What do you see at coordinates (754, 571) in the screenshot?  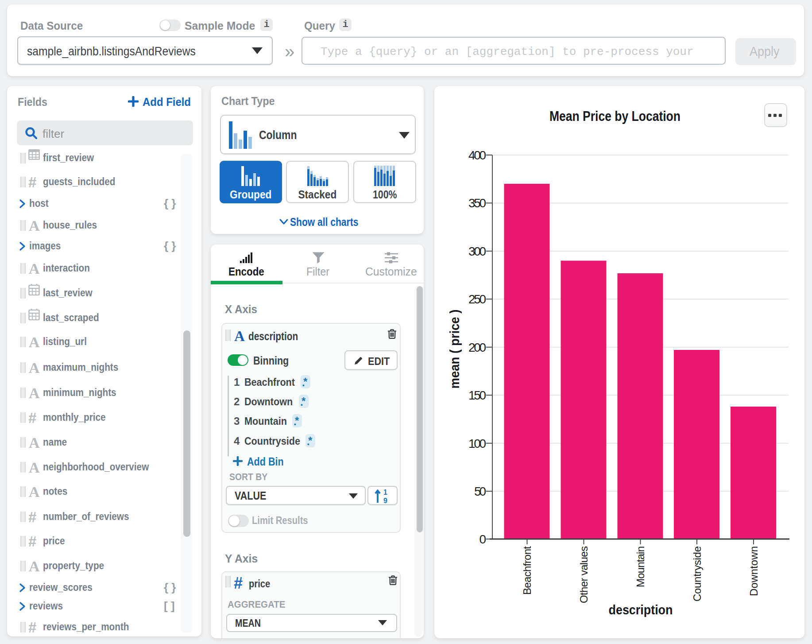 I see `svg-text: Downtown` at bounding box center [754, 571].